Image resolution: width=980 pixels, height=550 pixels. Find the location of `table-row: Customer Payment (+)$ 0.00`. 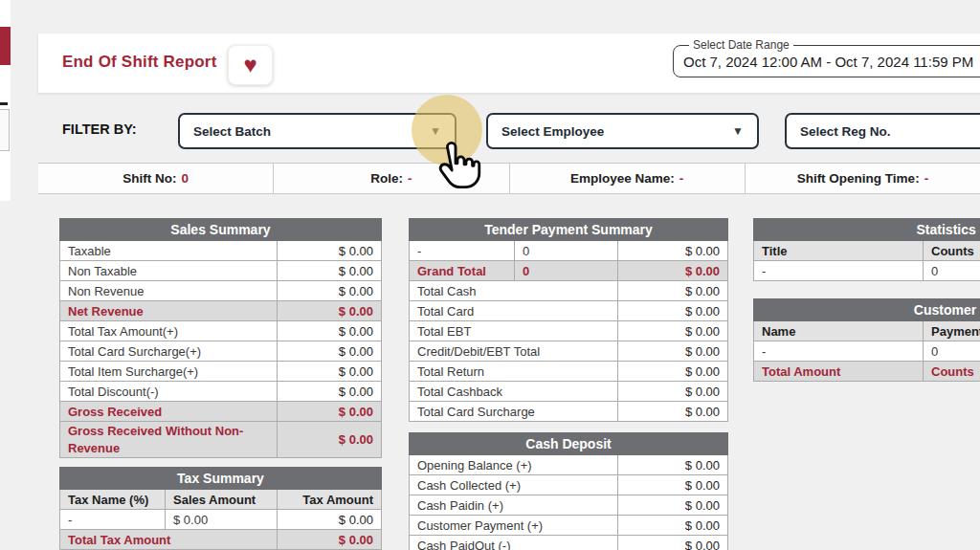

table-row: Customer Payment (+)$ 0.00 is located at coordinates (568, 526).